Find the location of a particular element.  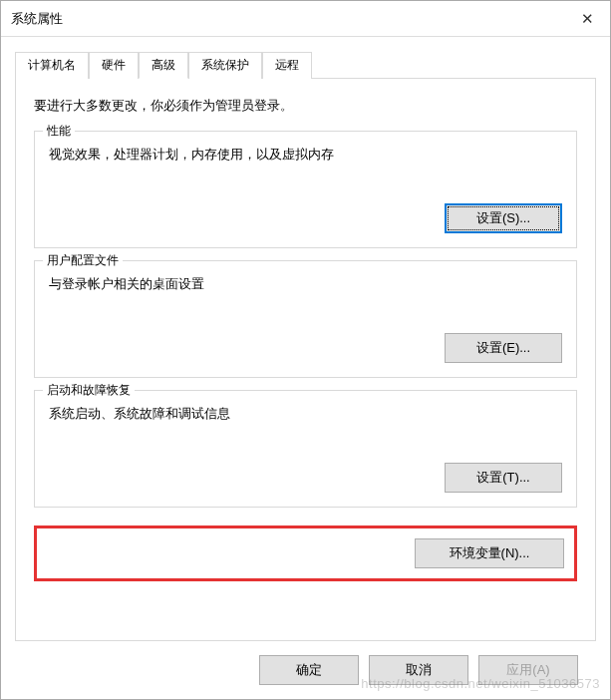

tab-system-protection: 系统保护 is located at coordinates (225, 66).